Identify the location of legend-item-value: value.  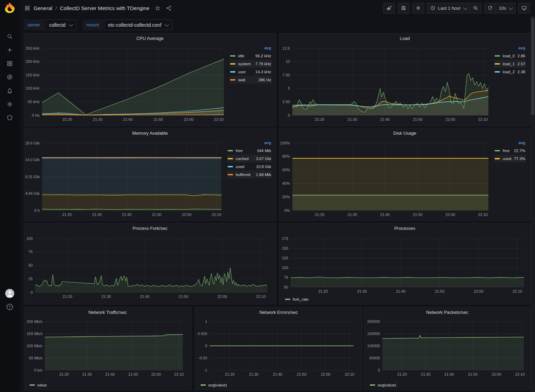
(38, 385).